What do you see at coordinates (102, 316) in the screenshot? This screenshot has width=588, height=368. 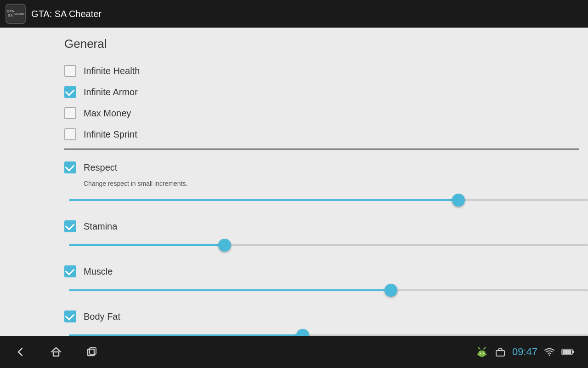 I see `checkbox-label-body-fat: Body Fat` at bounding box center [102, 316].